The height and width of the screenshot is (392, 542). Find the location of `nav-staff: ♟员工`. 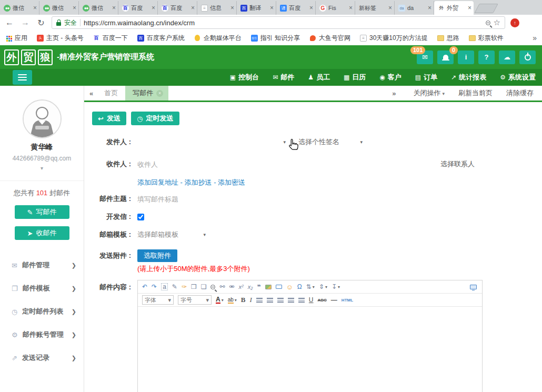

nav-staff: ♟员工 is located at coordinates (319, 77).